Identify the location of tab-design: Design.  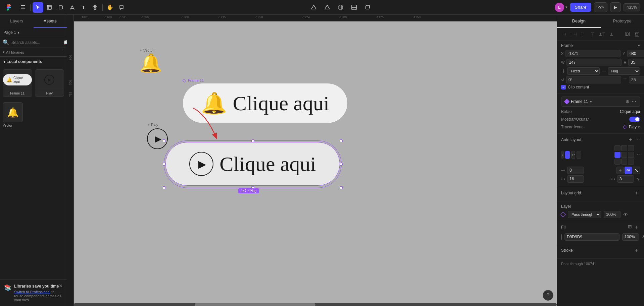
(579, 21).